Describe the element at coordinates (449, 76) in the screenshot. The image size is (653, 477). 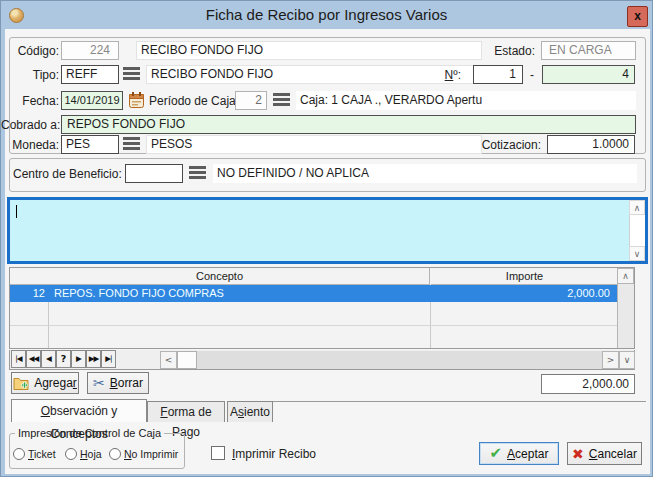
I see `numero-label: Nº:` at that location.